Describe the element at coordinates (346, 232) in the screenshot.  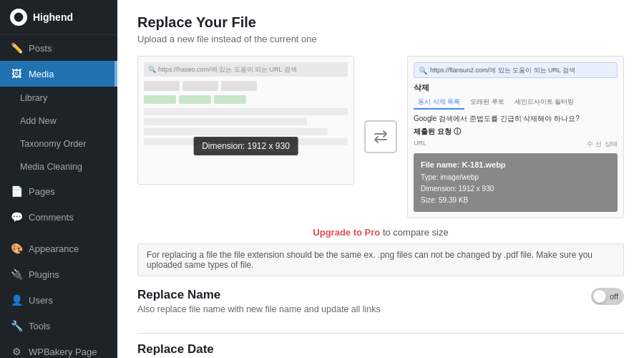
I see `upgrade-link: Upgrade to Pro` at that location.